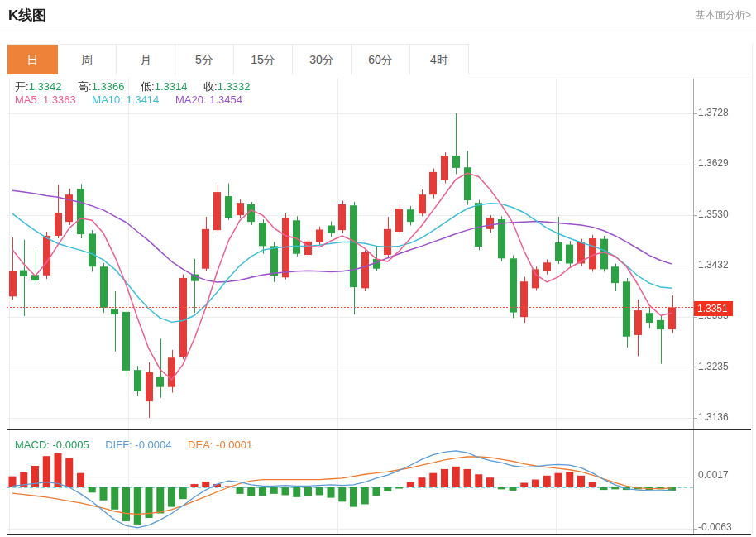  Describe the element at coordinates (147, 86) in the screenshot. I see `low-label: 低:` at that location.